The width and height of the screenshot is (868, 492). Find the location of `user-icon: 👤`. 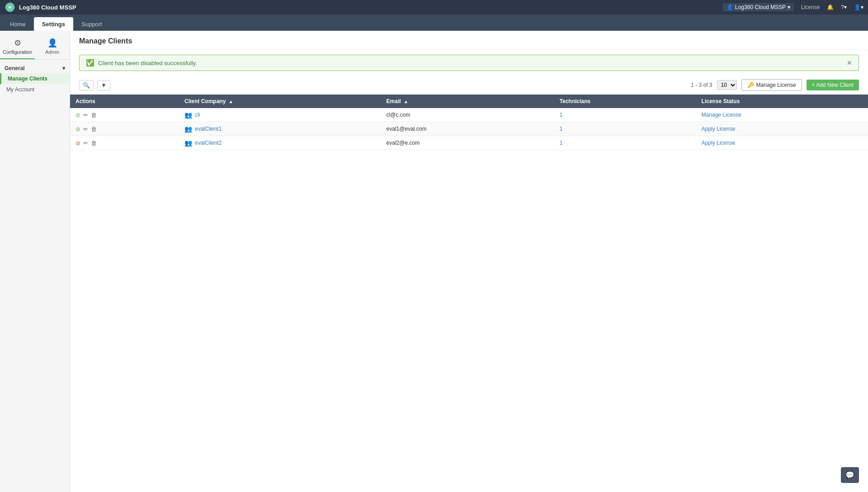

user-icon: 👤 is located at coordinates (730, 7).